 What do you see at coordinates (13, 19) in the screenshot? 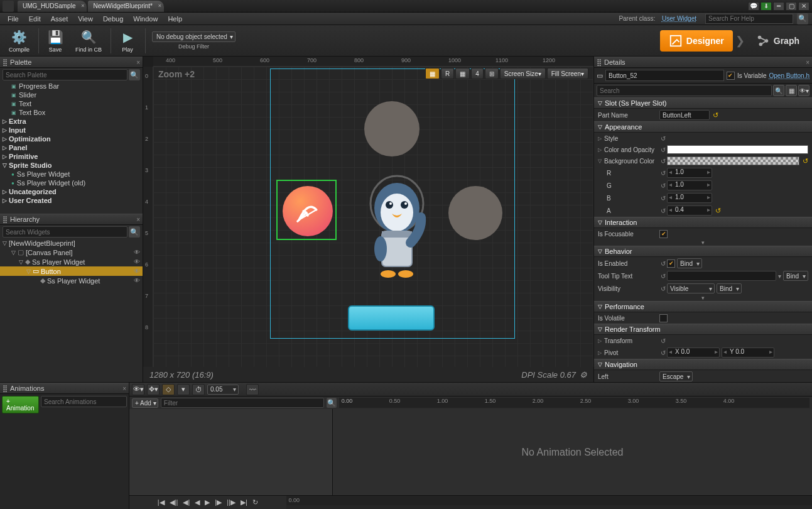
I see `menu-file: File` at bounding box center [13, 19].